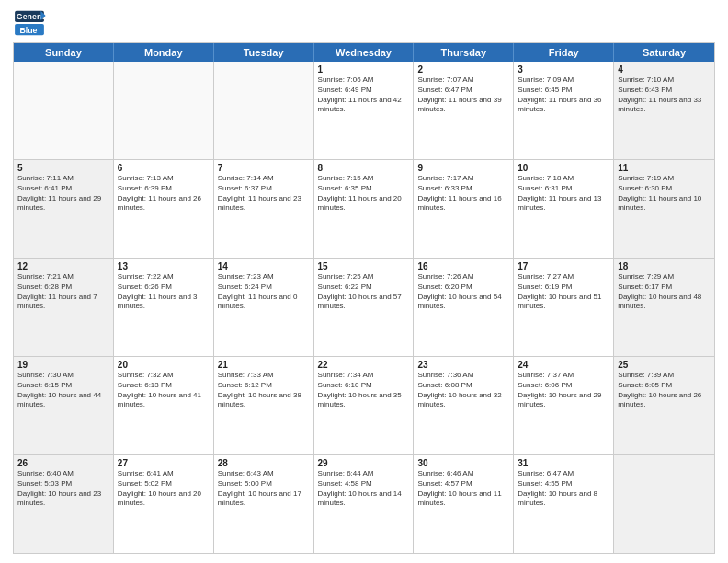  Describe the element at coordinates (463, 464) in the screenshot. I see `day-number: 30` at that location.